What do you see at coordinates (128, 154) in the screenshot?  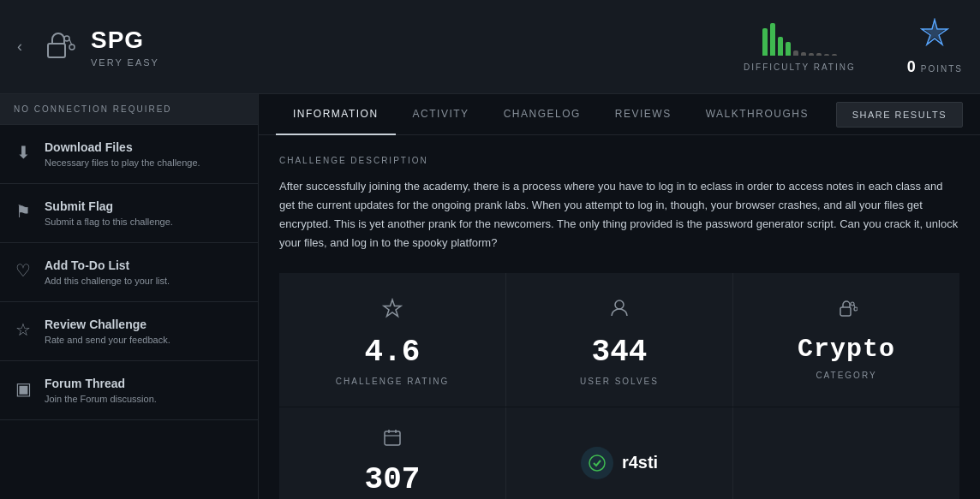 I see `sidebar-item-download: ⬇ Download Files Necessary files to play…` at bounding box center [128, 154].